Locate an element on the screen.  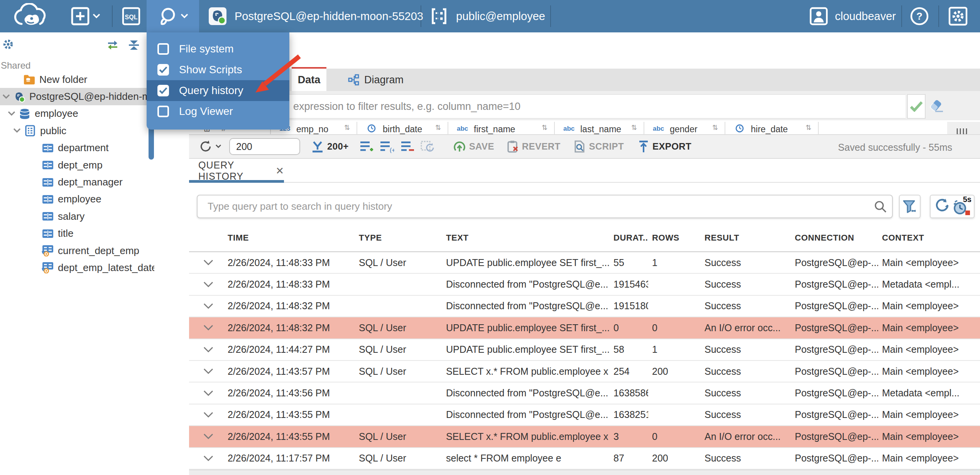
cloudbeaver-logo-icon is located at coordinates (31, 16).